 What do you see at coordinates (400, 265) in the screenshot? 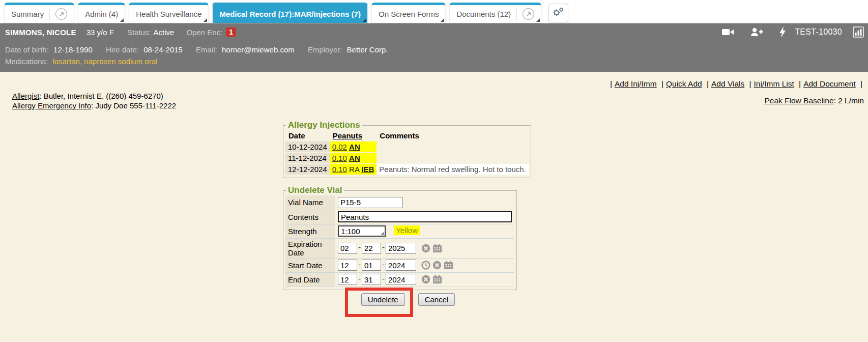
I see `form-row-start-date: Start Date --` at bounding box center [400, 265].